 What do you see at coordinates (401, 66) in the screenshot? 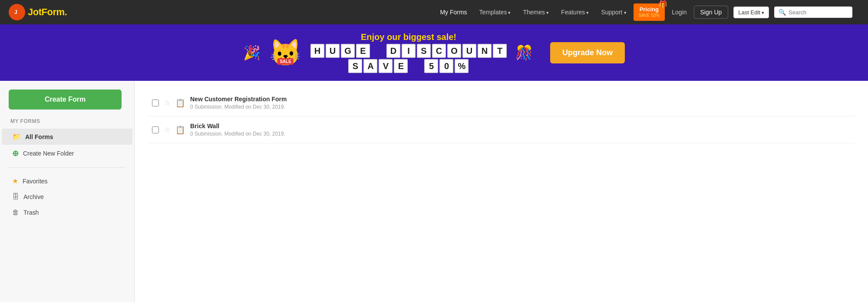
I see `save-tile-e: E` at bounding box center [401, 66].